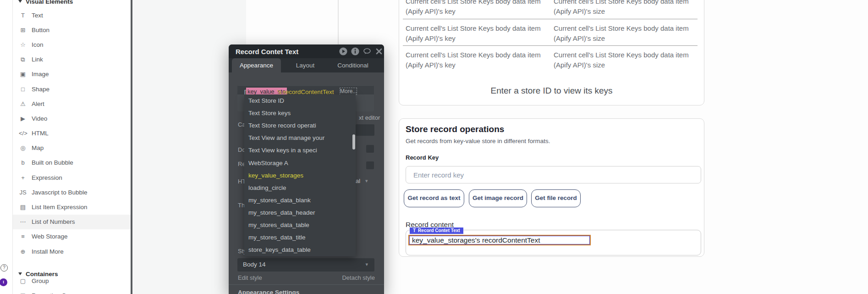 The height and width of the screenshot is (294, 868). What do you see at coordinates (23, 60) in the screenshot?
I see `link-icon: ⧉` at bounding box center [23, 60].